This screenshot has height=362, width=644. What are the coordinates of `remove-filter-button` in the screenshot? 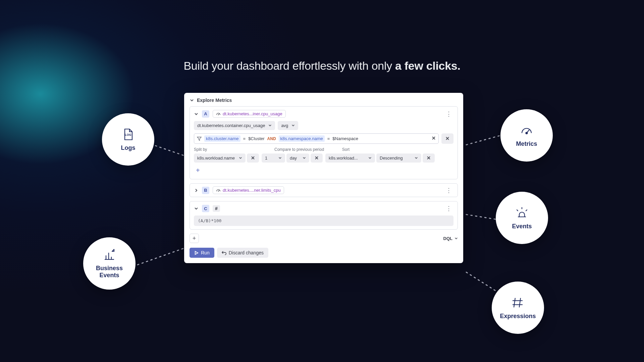 It's located at (447, 139).